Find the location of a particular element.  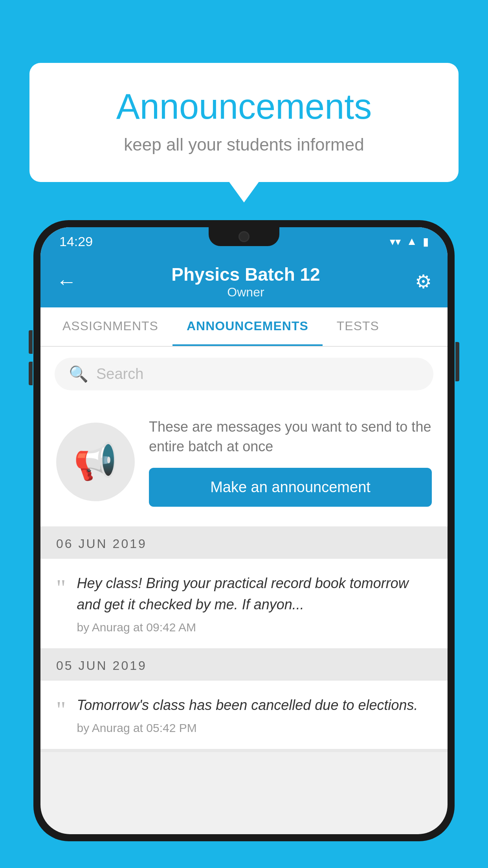

speech-bubble-container: Announcements keep all your students inf… is located at coordinates (244, 123).